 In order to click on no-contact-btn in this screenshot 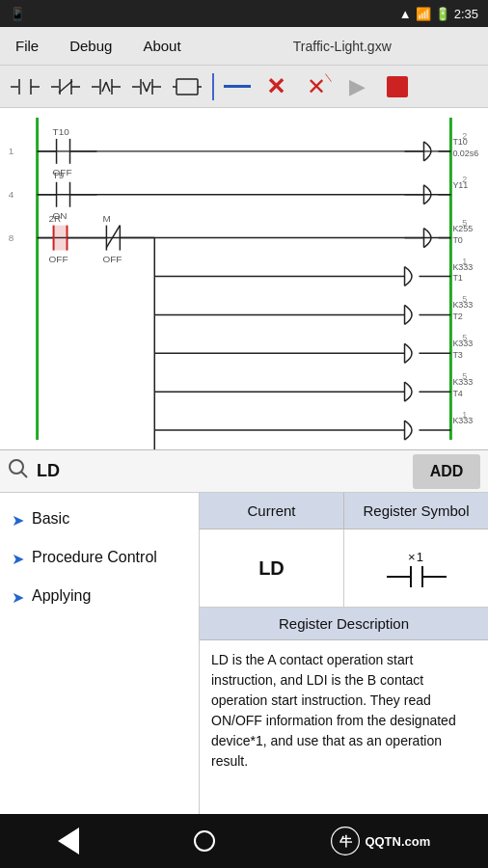, I will do `click(25, 87)`.